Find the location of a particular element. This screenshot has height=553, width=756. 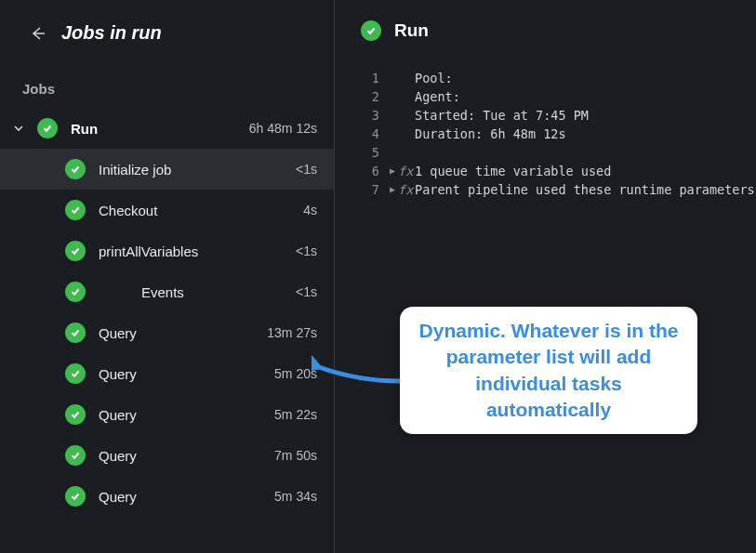

annotation-callout: Dynamic. Whatever is in the parameter li… is located at coordinates (549, 370).